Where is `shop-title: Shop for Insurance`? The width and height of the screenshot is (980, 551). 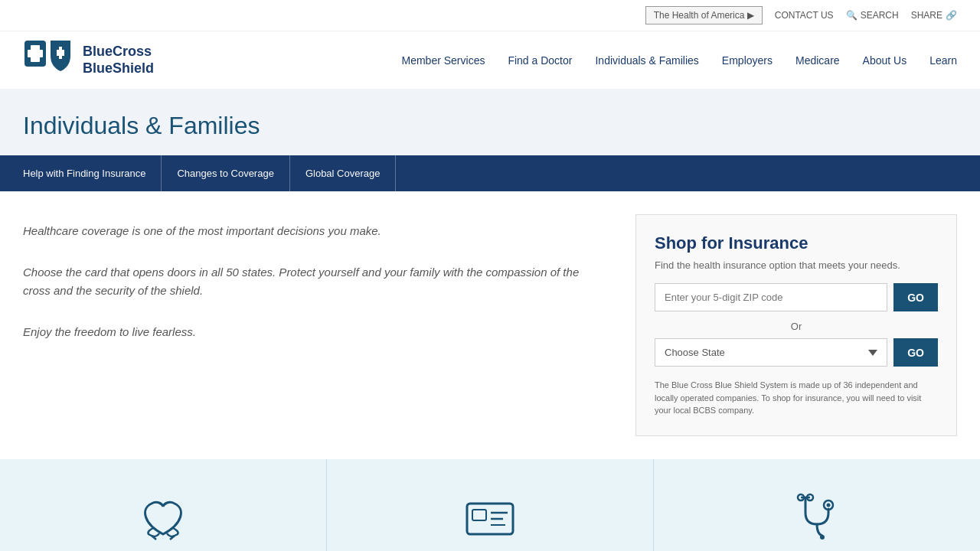
shop-title: Shop for Insurance is located at coordinates (796, 243).